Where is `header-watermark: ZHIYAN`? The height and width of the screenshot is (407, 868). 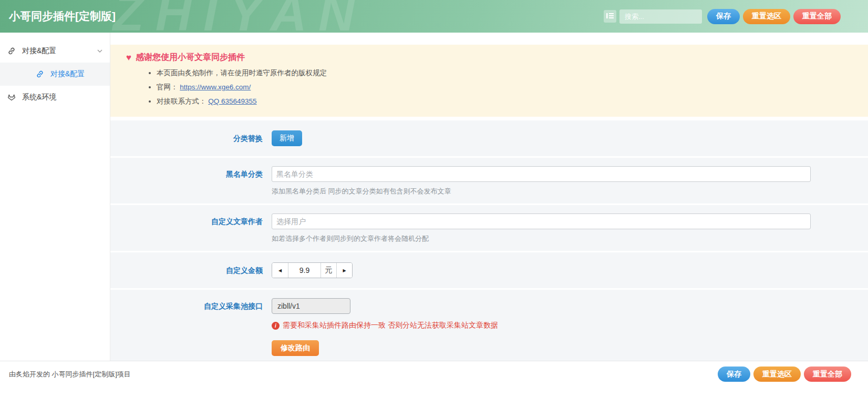
header-watermark: ZHIYAN is located at coordinates (240, 16).